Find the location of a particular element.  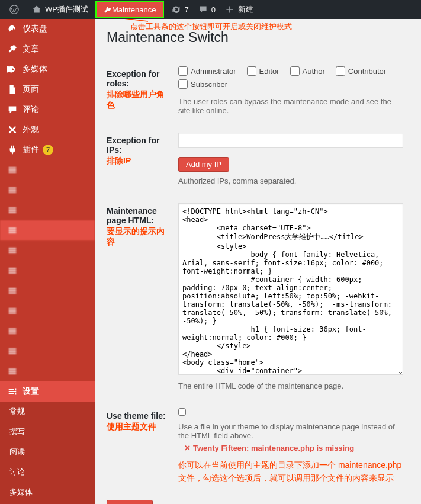

ips-input is located at coordinates (291, 140).